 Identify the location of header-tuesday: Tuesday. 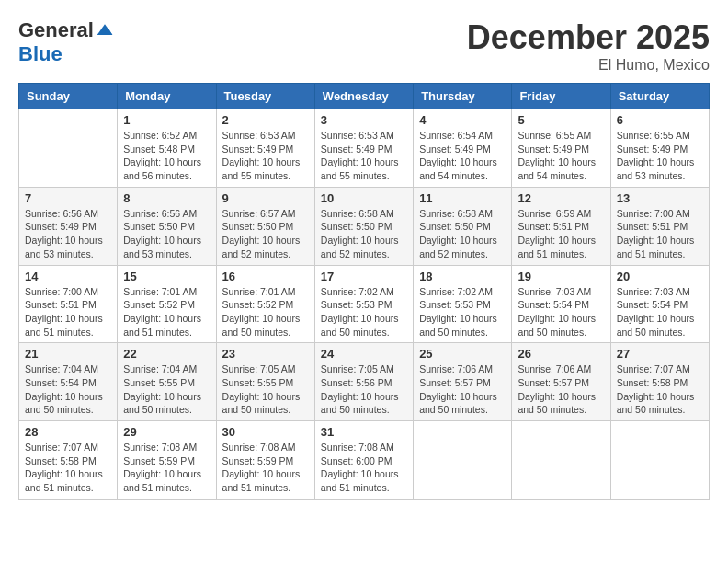
(265, 97).